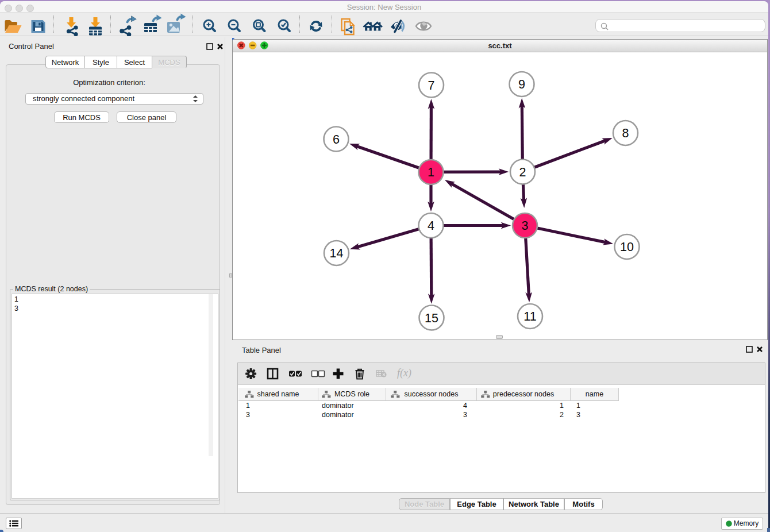  I want to click on svg-text: 15, so click(432, 318).